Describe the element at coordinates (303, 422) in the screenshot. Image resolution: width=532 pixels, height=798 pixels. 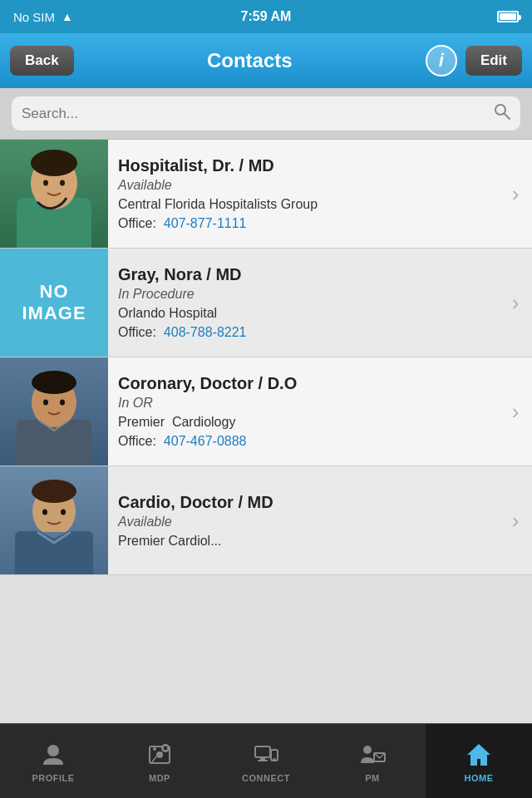
I see `contact-org: Premier Cardiology` at that location.